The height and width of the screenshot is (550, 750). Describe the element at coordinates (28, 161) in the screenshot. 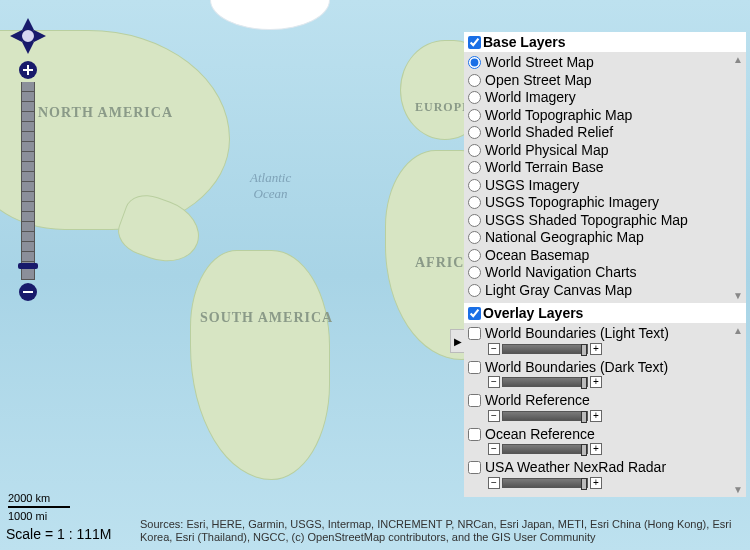

I see `map-nav` at that location.